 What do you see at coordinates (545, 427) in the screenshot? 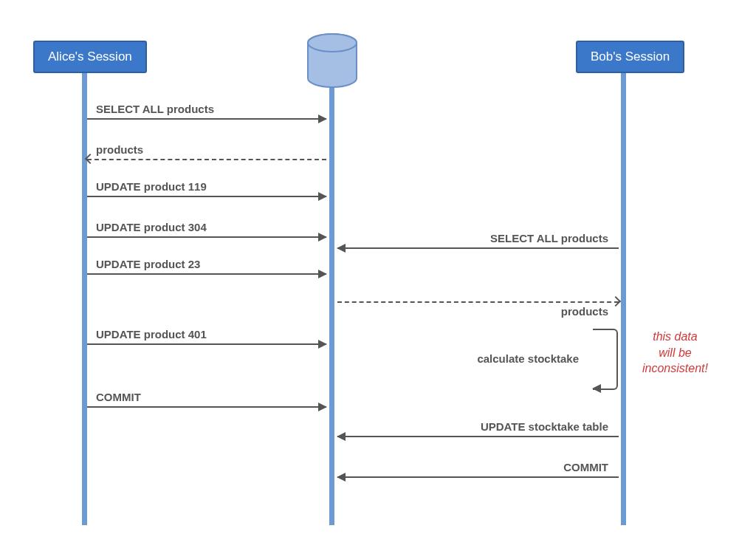
I see `msg-label-m11: UPDATE stocktake table` at bounding box center [545, 427].